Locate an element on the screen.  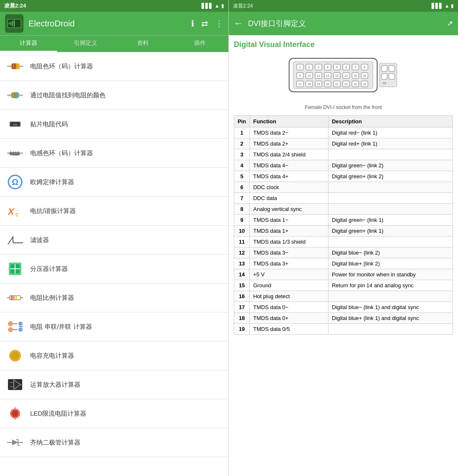
zener-diode-icon is located at coordinates (15, 442).